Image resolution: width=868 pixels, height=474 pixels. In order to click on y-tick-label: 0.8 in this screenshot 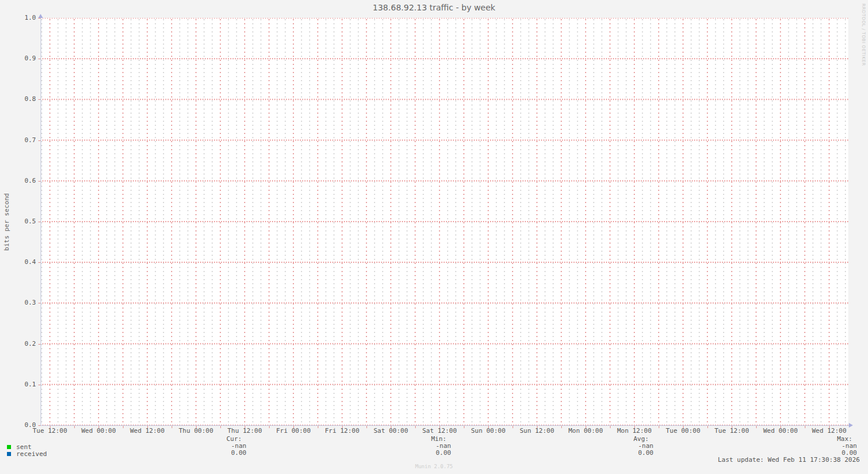, I will do `click(26, 99)`.